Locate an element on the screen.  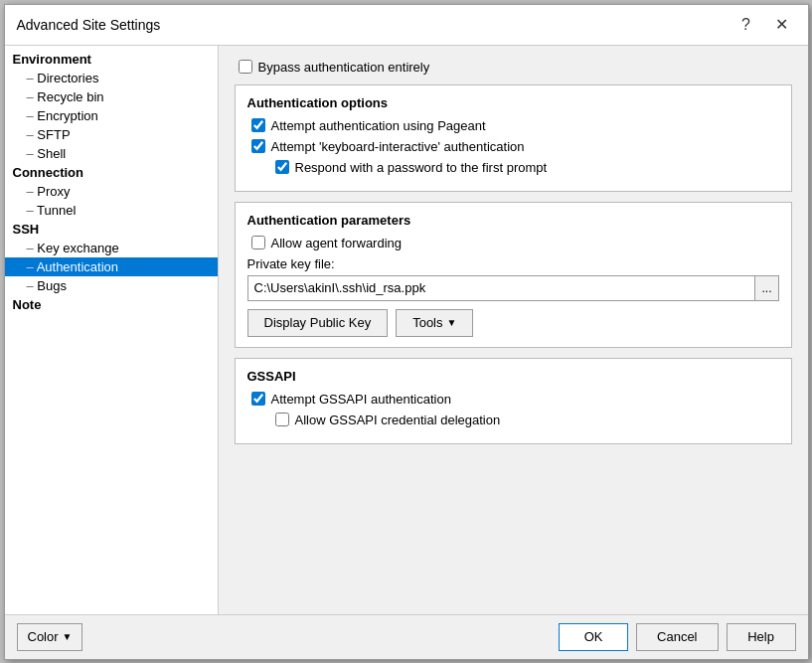
private-key-input-row: ... is located at coordinates (513, 288).